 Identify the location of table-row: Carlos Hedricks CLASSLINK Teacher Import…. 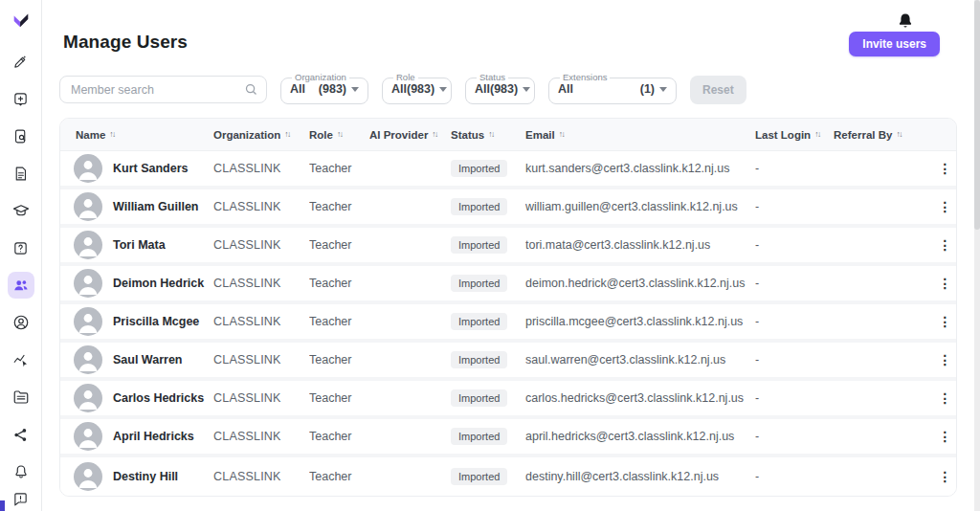
(508, 400).